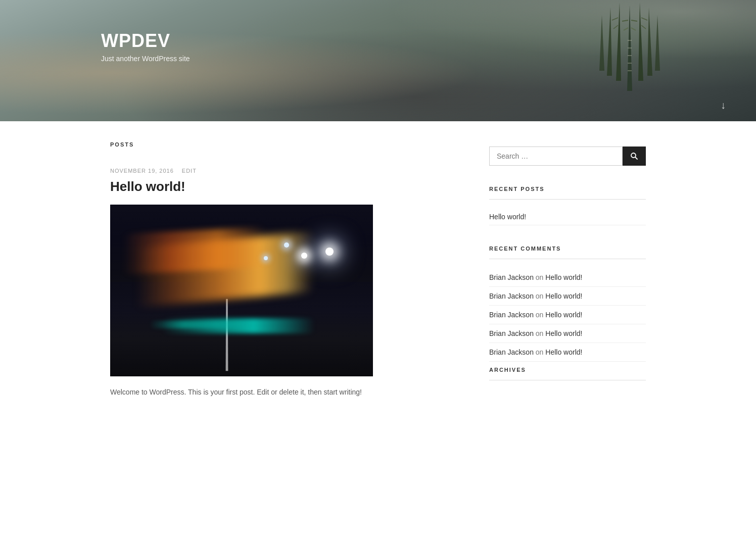  What do you see at coordinates (429, 41) in the screenshot?
I see `site-title: WPDEV` at bounding box center [429, 41].